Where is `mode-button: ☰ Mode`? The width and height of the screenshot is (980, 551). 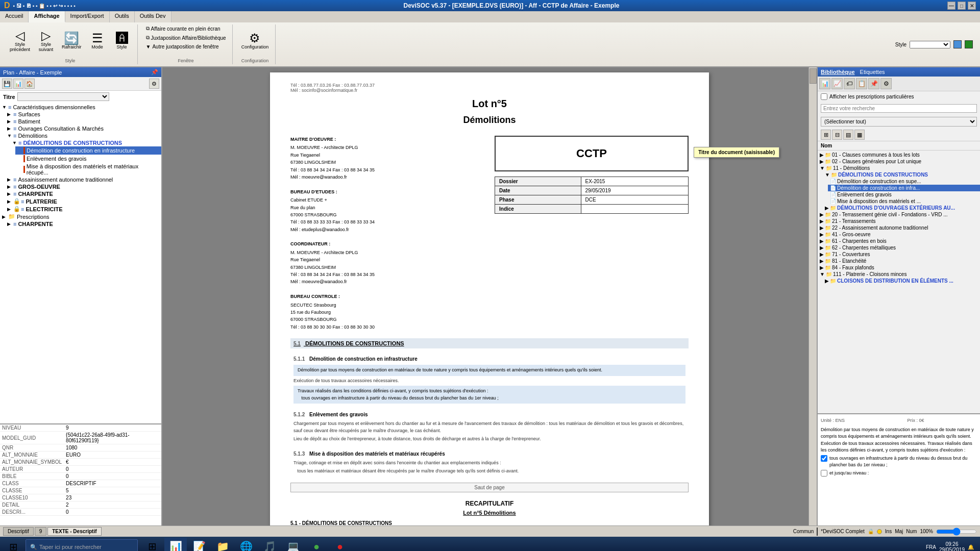 mode-button: ☰ Mode is located at coordinates (97, 41).